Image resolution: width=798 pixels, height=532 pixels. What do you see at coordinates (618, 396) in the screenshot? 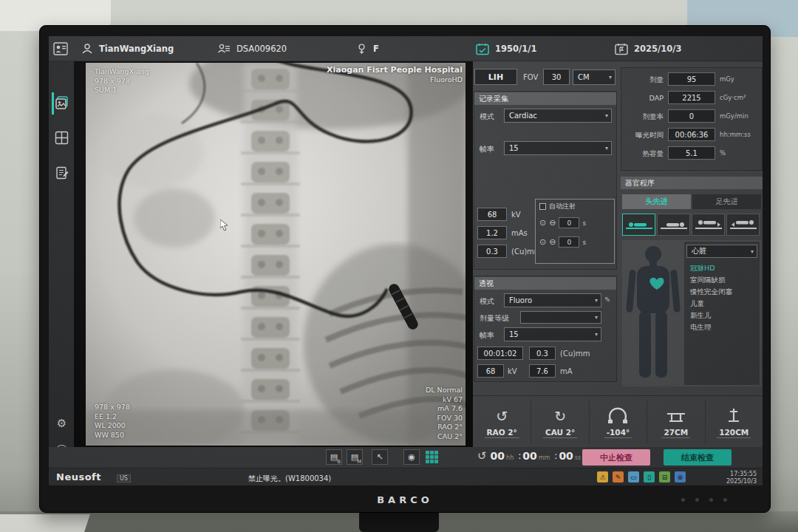
I see `divider` at bounding box center [618, 396].